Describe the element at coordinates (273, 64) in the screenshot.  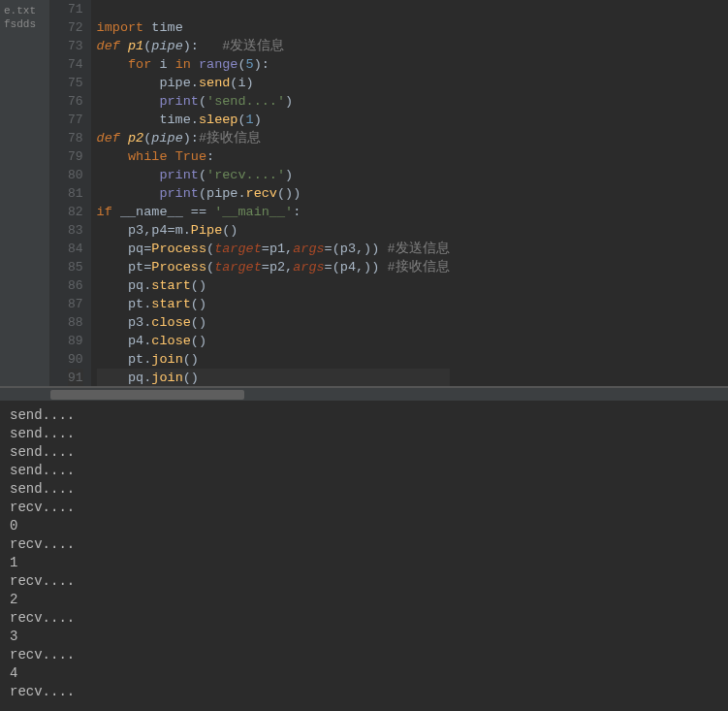
I see `code-line: for i in range(5):` at that location.